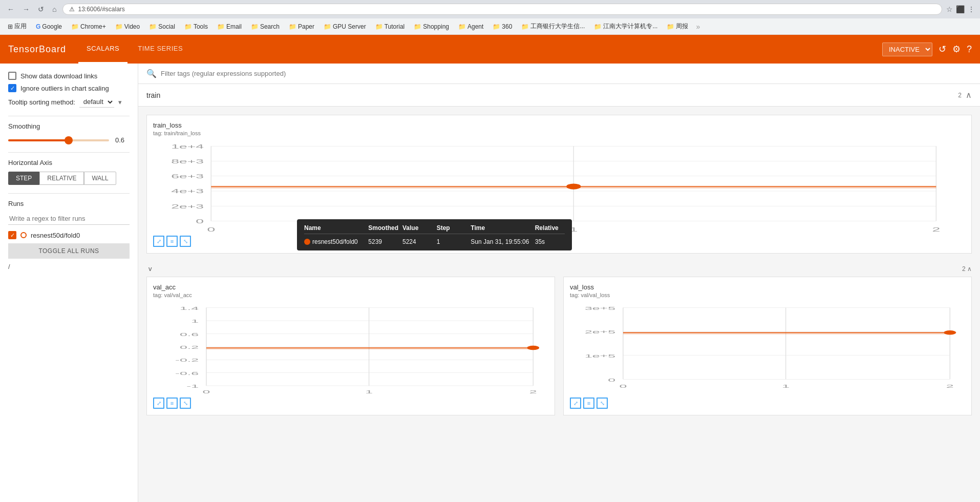 This screenshot has height=502, width=980. Describe the element at coordinates (152, 74) in the screenshot. I see `search-icon: 🔍` at that location.